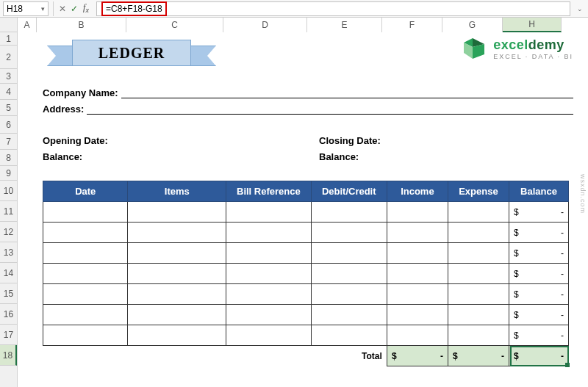  What do you see at coordinates (62, 9) in the screenshot?
I see `cancel-icon: ✕` at bounding box center [62, 9].